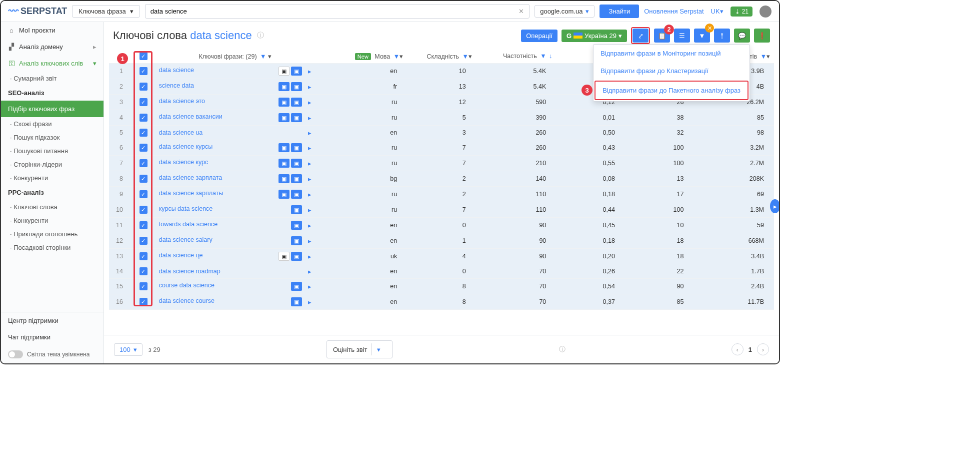 This screenshot has width=980, height=456. Describe the element at coordinates (182, 101) in the screenshot. I see `keyword-link: data science это` at that location.